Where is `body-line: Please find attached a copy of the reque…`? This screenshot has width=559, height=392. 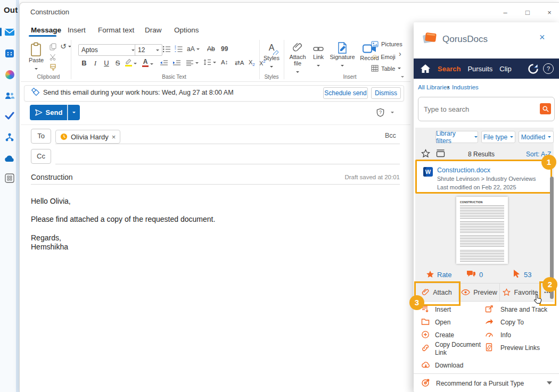 body-line: Please find attached a copy of the reque… is located at coordinates (123, 219).